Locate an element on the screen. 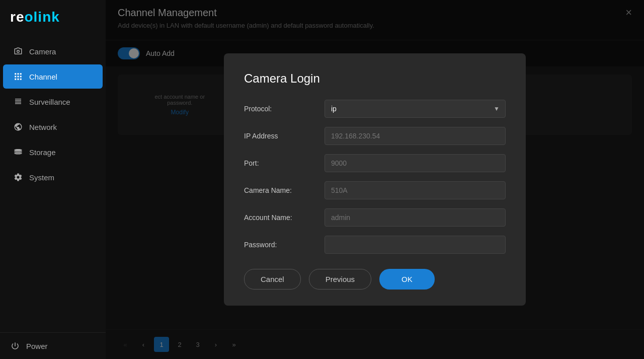 The height and width of the screenshot is (359, 644). account-name-row: Account Name: is located at coordinates (375, 218).